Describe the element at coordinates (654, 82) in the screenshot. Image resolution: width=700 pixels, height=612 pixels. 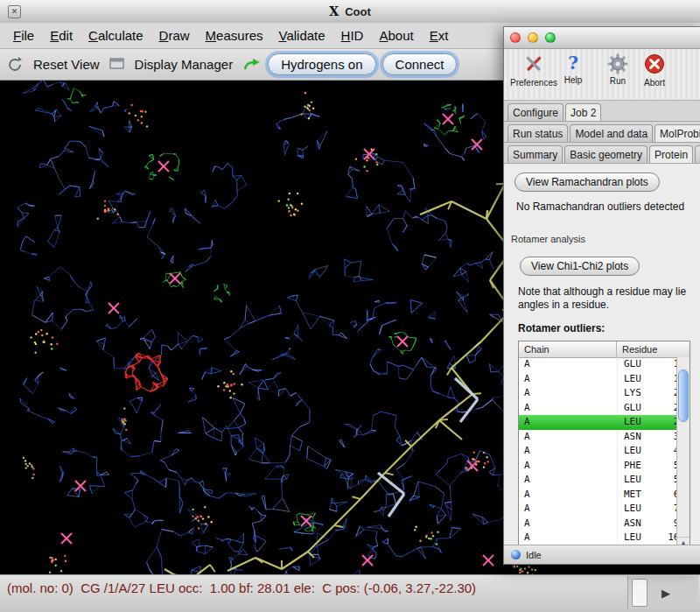
I see `abort-label: Abort` at that location.